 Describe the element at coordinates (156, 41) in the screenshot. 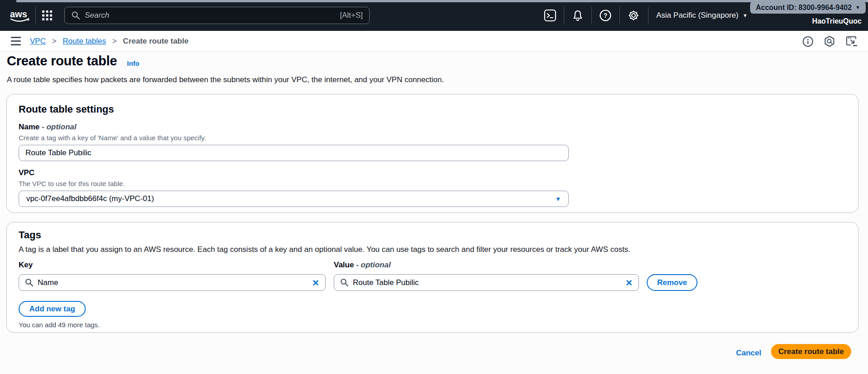

I see `breadcrumb-current-page: Create route table` at that location.